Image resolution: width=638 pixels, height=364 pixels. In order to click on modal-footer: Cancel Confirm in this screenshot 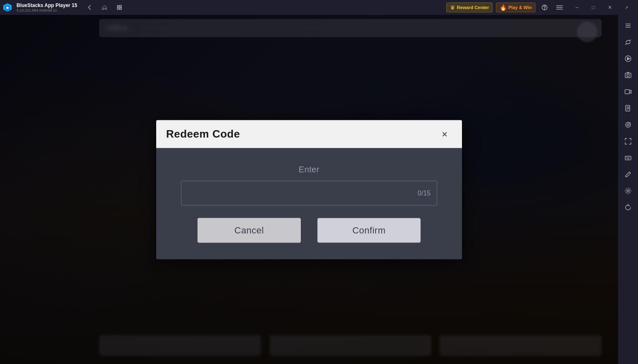, I will do `click(309, 238)`.